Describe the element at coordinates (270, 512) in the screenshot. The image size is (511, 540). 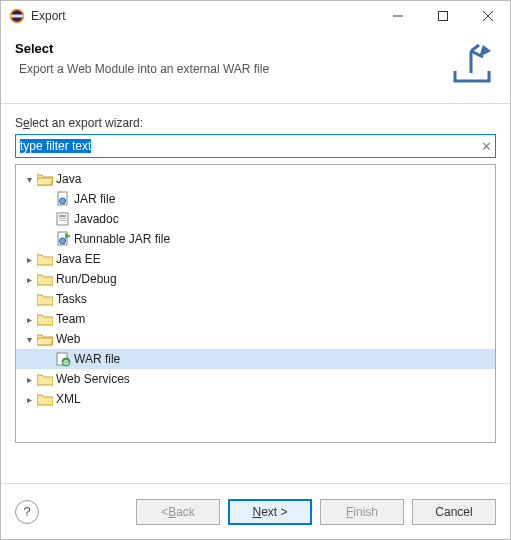
I see `next-button: Next >` at that location.